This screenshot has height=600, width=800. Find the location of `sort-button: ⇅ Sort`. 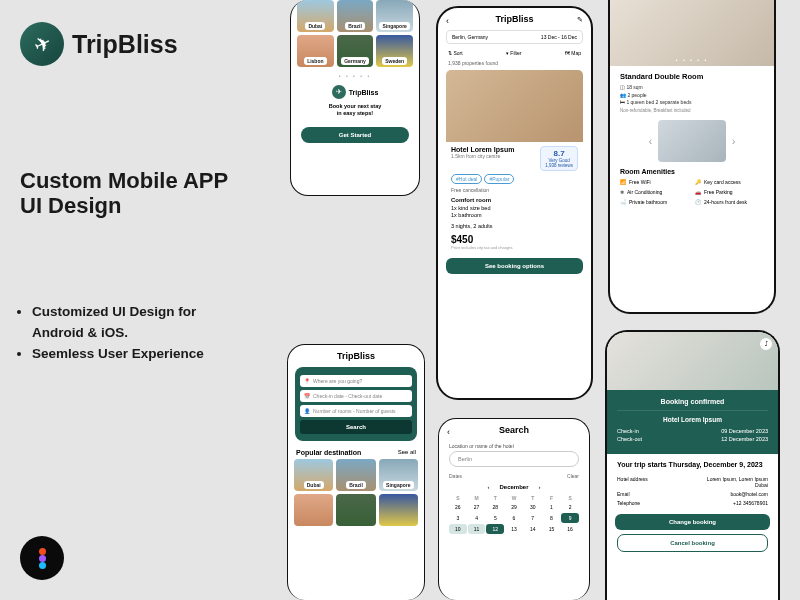

sort-button: ⇅ Sort is located at coordinates (456, 53).